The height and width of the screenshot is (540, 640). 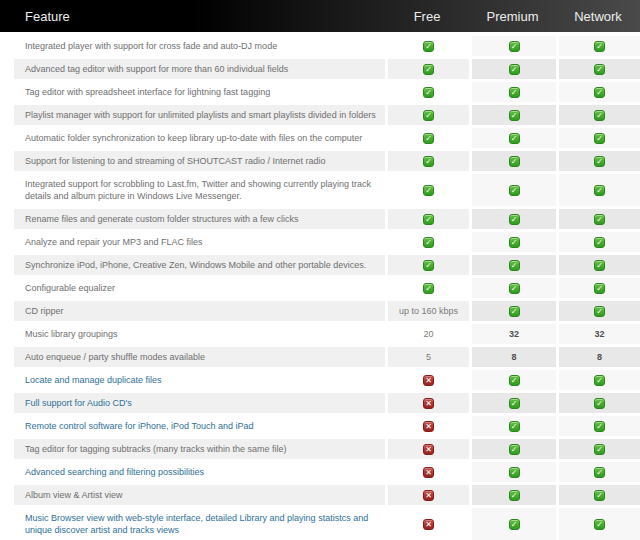 I want to click on feature-cell: Full support for Audio CD's, so click(x=200, y=403).